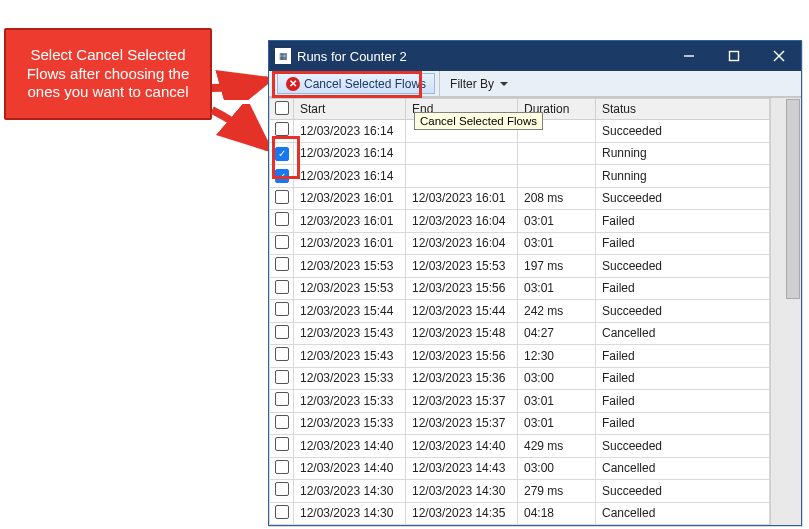 This screenshot has width=809, height=529. What do you see at coordinates (282, 110) in the screenshot?
I see `header-checkbox-cell` at bounding box center [282, 110].